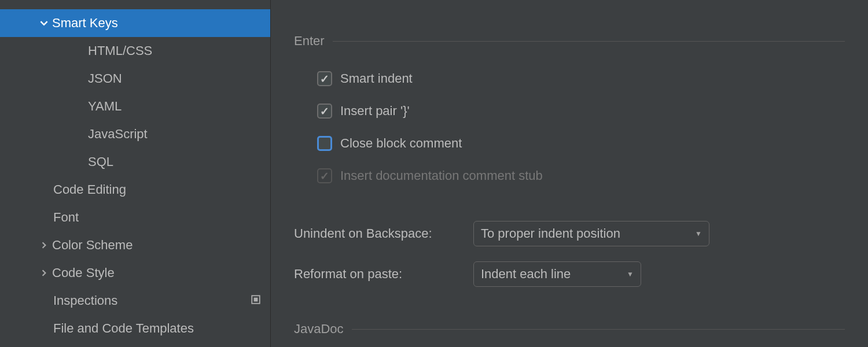  Describe the element at coordinates (179, 162) in the screenshot. I see `sidebar-item-label: SQL` at that location.